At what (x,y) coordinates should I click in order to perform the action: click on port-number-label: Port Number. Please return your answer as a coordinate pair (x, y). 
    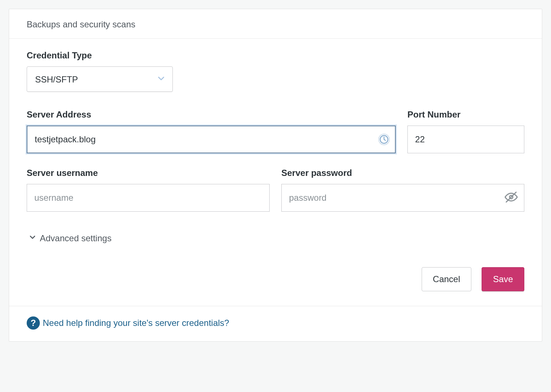
    Looking at the image, I should click on (466, 115).